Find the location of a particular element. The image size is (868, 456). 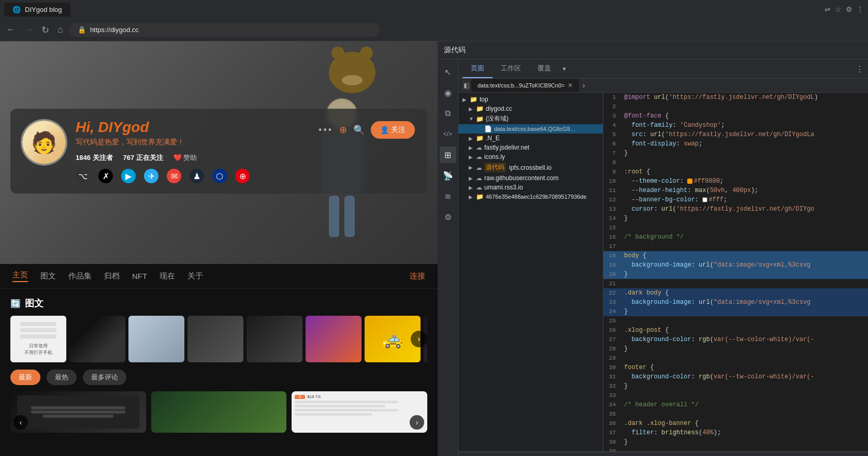

telegram-icon: ✈ is located at coordinates (151, 176).